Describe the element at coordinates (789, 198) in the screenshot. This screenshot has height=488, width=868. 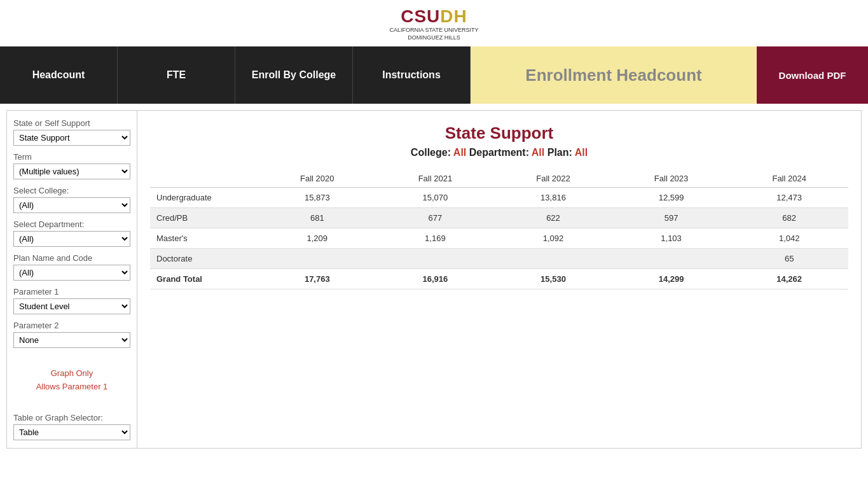
I see `cell-0-4: 12,473` at that location.